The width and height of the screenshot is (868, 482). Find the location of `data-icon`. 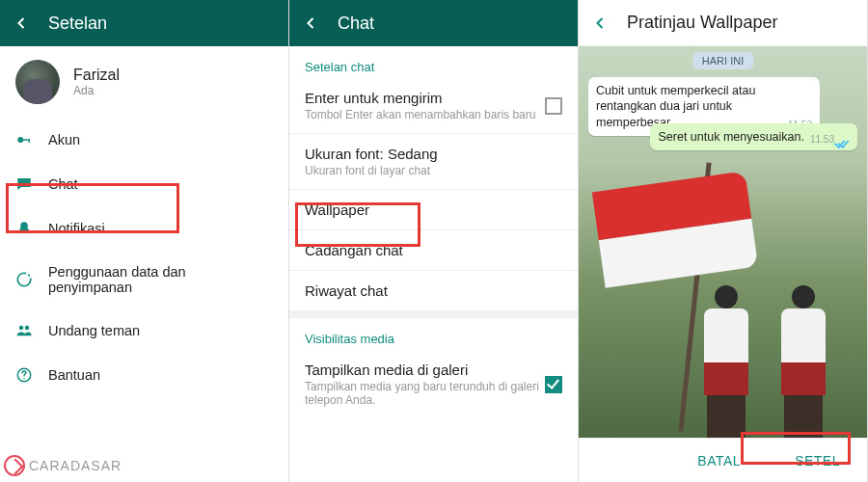

data-icon is located at coordinates (32, 280).